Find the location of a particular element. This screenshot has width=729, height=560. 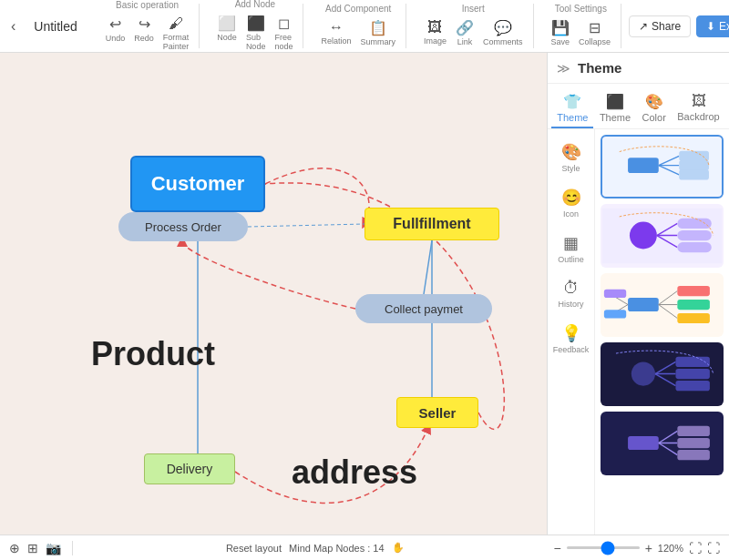

zoom-slider is located at coordinates (603, 548).